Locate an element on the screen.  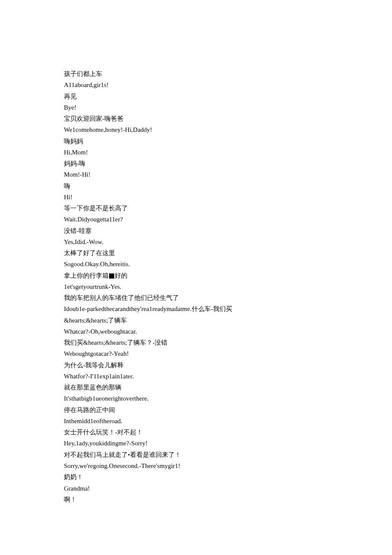
text-line: 为什么-我等会儿解释 is located at coordinates (196, 365).